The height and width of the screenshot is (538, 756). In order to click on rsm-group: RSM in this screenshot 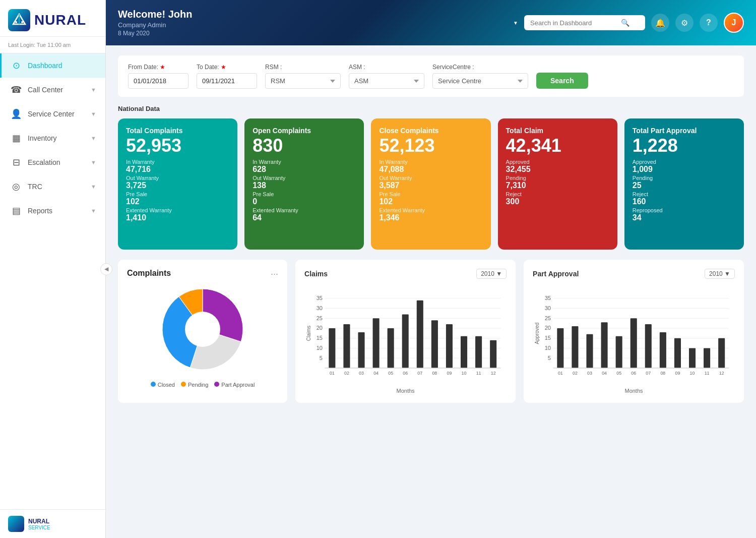, I will do `click(303, 76)`.